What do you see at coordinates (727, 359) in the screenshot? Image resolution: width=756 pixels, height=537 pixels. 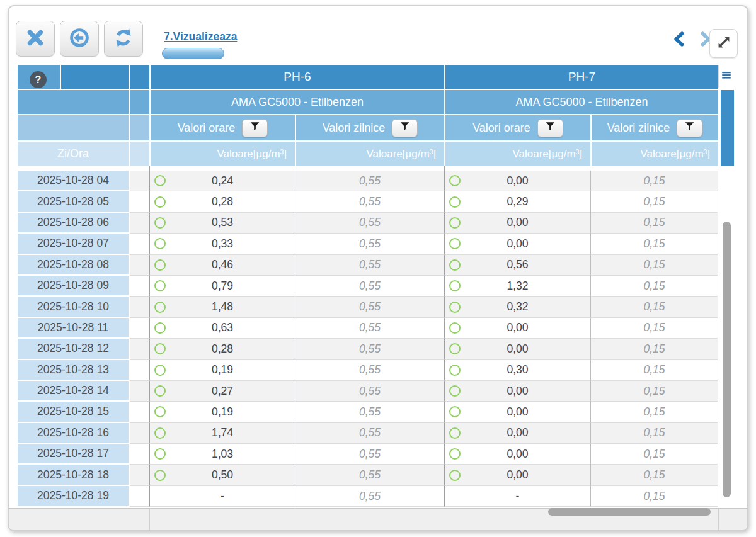 I see `vertical-scrollbar-thumb` at bounding box center [727, 359].